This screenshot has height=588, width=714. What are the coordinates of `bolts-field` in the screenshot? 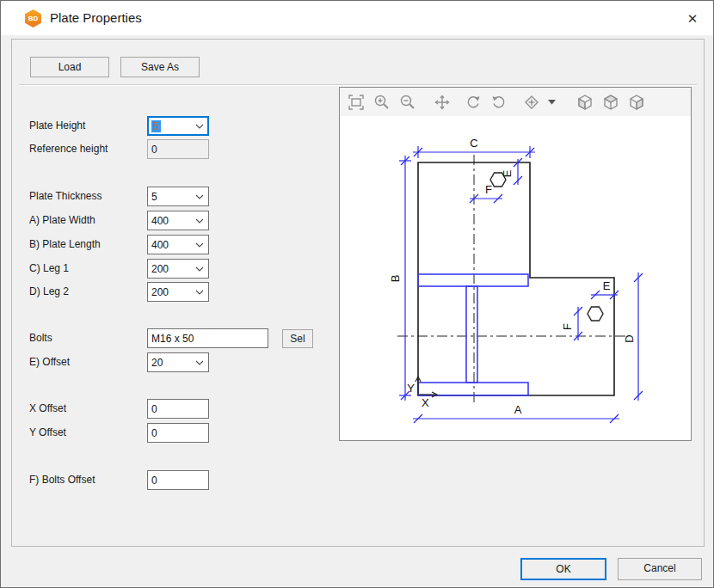 It's located at (208, 339).